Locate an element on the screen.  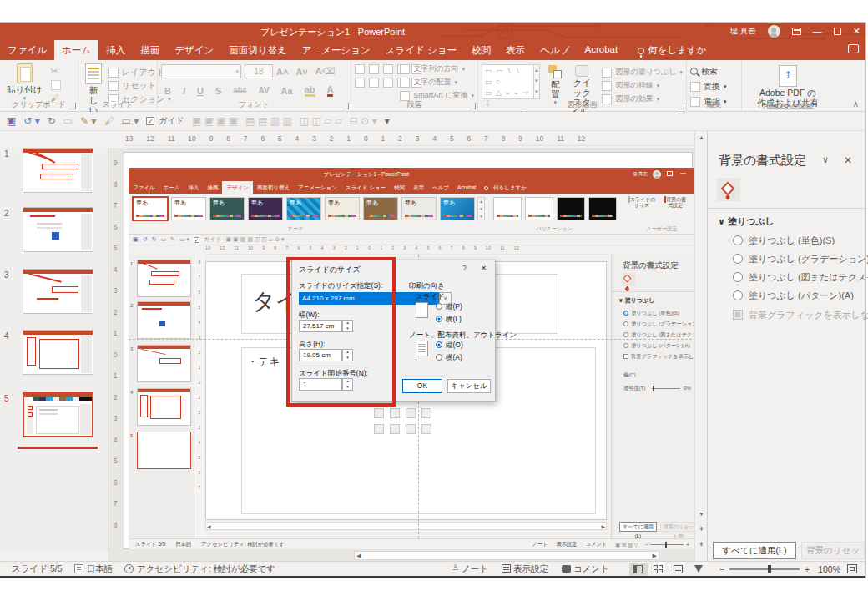
copy-icon is located at coordinates (56, 85).